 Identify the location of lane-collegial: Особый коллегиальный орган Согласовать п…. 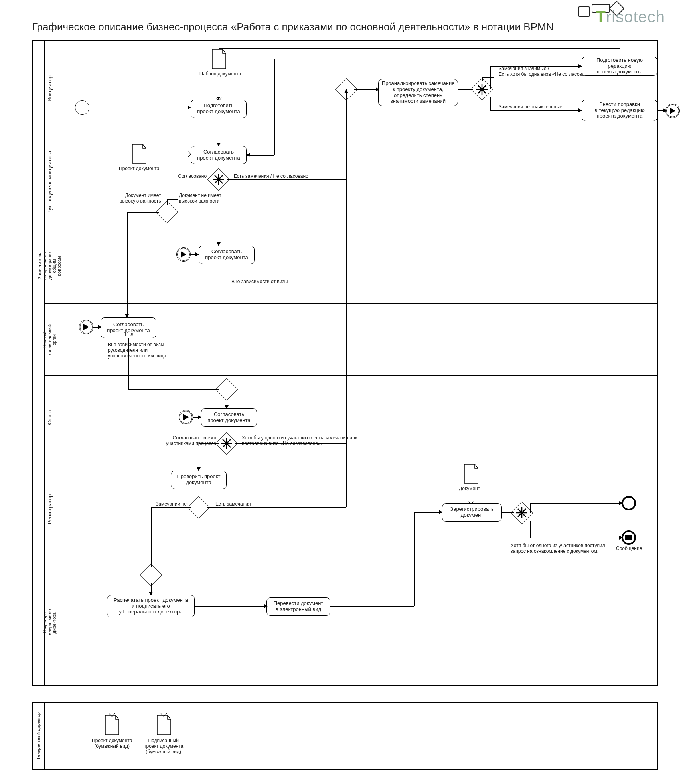
(351, 340).